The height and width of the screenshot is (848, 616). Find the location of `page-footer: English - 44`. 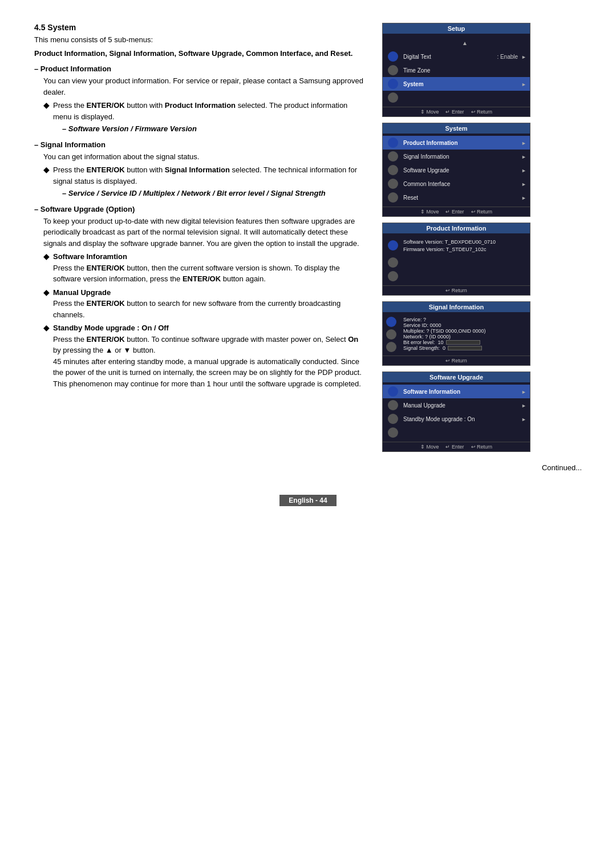

page-footer: English - 44 is located at coordinates (308, 500).